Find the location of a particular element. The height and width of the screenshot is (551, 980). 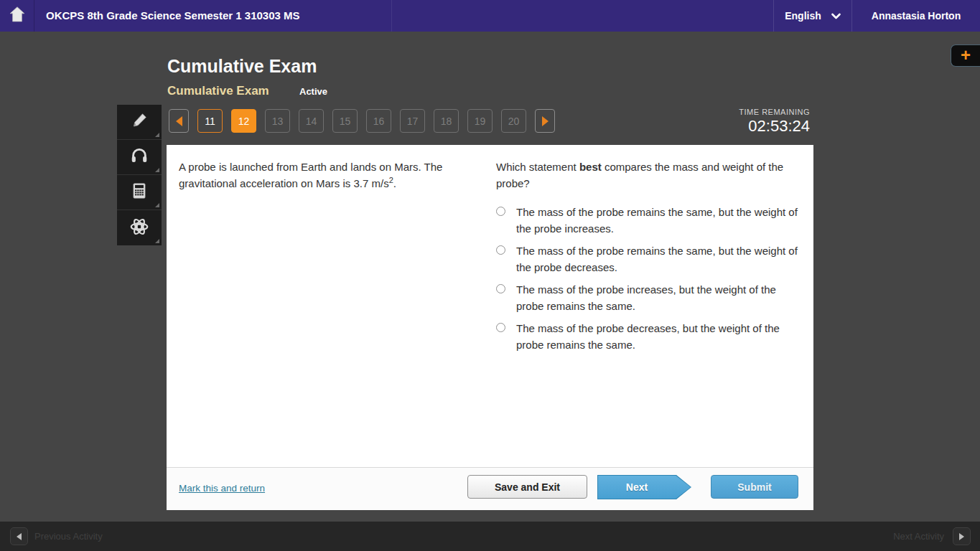

prompt-text: Which statement is located at coordinates (538, 166).